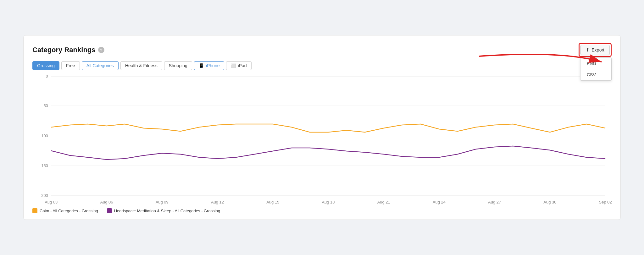 This screenshot has width=644, height=255. What do you see at coordinates (322, 211) in the screenshot?
I see `legend: Calm - All Categories - Grossing Headspa…` at bounding box center [322, 211].